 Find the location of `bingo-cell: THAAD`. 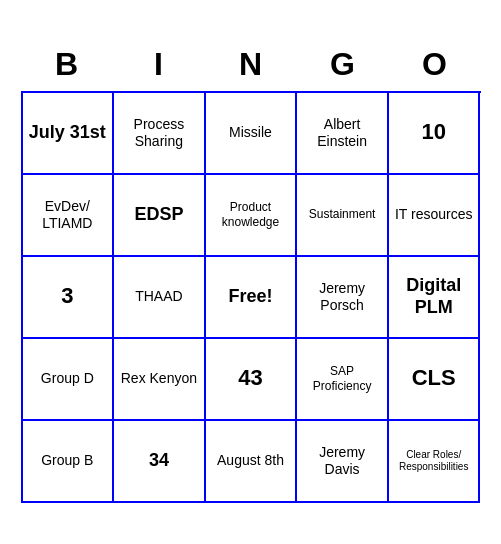

bingo-cell: THAAD is located at coordinates (160, 298).